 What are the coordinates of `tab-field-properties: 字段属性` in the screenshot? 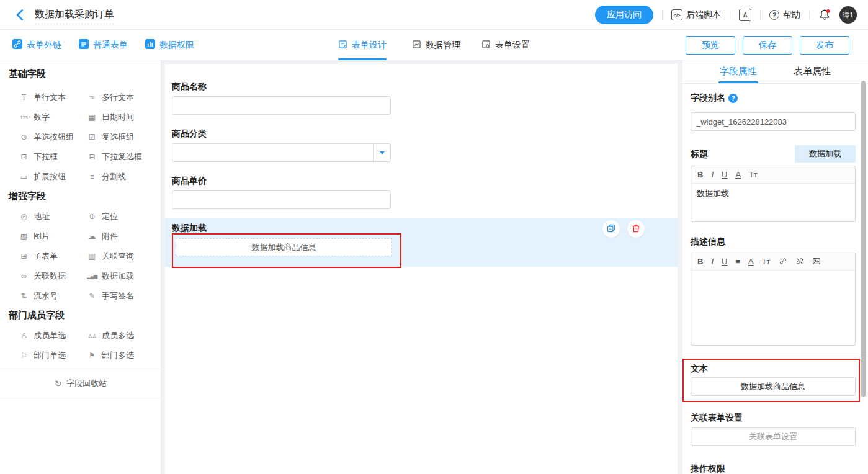 It's located at (738, 72).